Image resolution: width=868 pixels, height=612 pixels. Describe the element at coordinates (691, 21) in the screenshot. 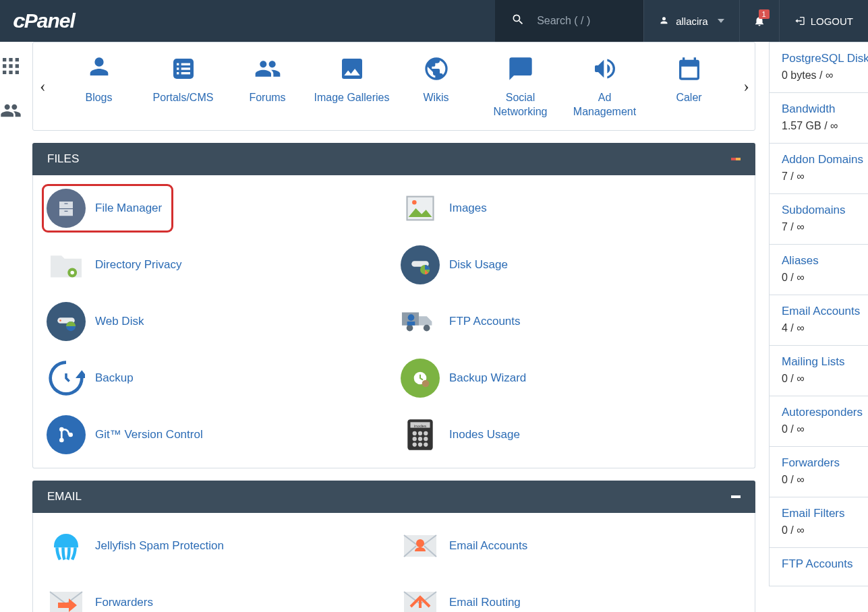

I see `user-menu: allacira` at that location.